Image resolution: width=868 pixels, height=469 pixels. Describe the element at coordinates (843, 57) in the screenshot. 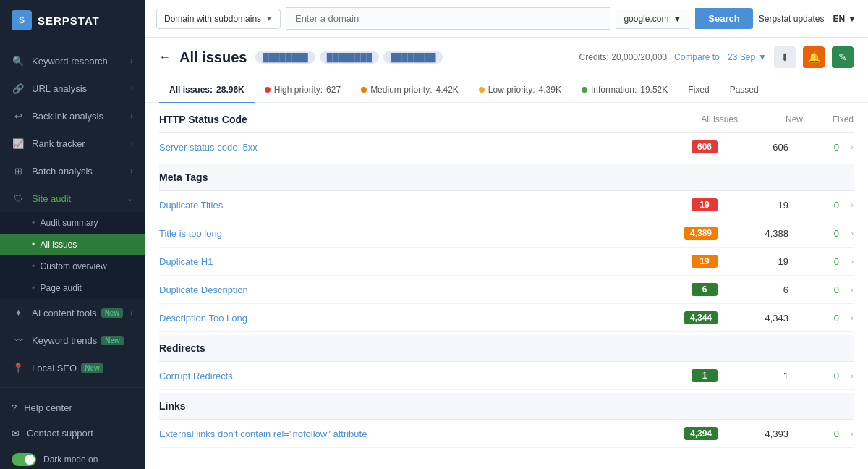

I see `settings-button: ✎` at that location.